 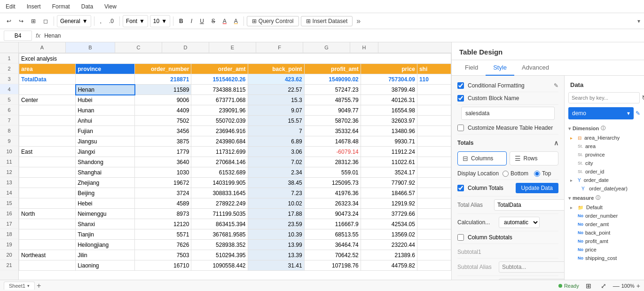 What do you see at coordinates (220, 183) in the screenshot?
I see `cell-r13-order-amt: 1403199.905` at bounding box center [220, 183].